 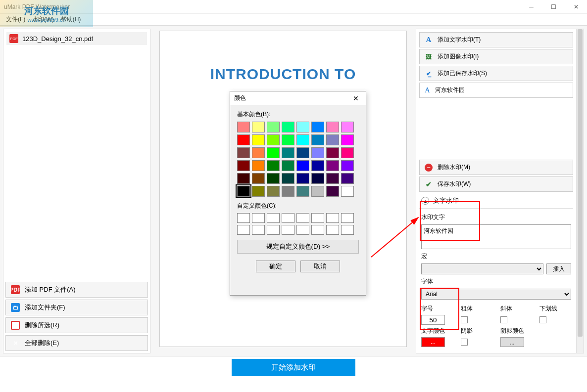 I want to click on close-button: ✕, so click(x=576, y=7).